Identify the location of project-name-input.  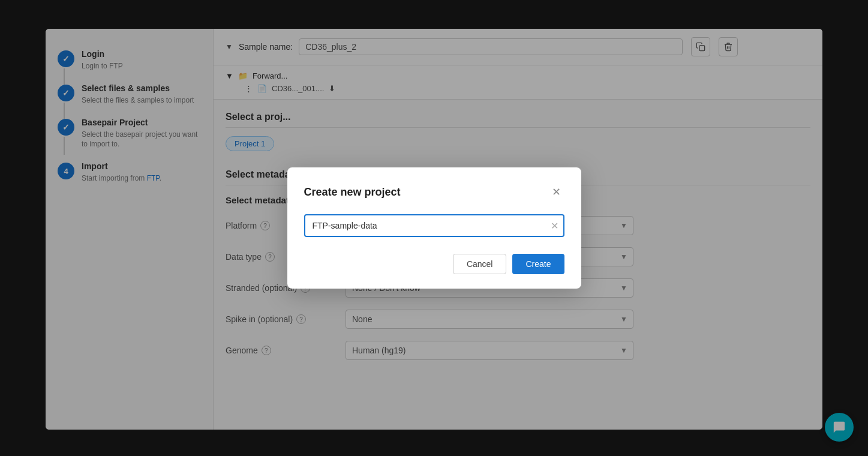
(434, 226).